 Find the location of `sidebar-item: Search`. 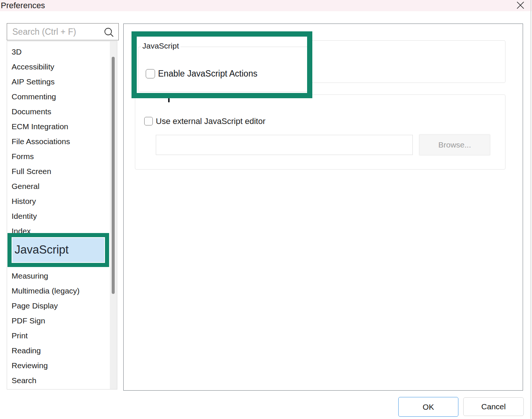

sidebar-item: Search is located at coordinates (58, 381).